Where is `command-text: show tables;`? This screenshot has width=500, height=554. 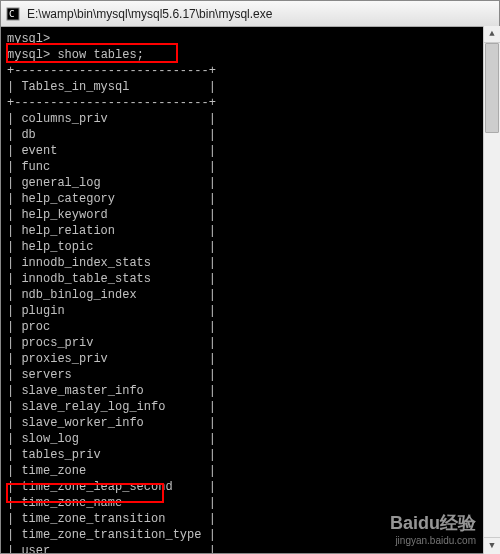 command-text: show tables; is located at coordinates (100, 55).